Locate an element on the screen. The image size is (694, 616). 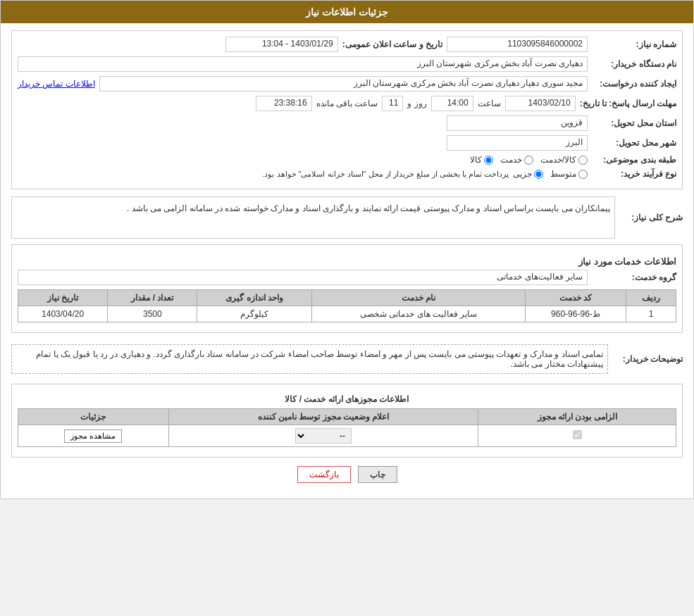
process-type-label: نوع فرآیند خرید: is located at coordinates (634, 174).